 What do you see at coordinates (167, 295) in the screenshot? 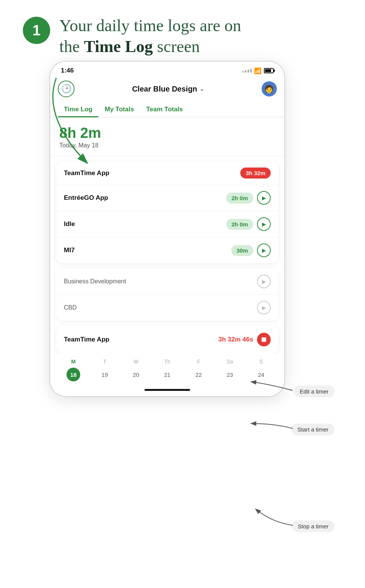
I see `light-timer-section: Business Development ▶ CBD ▶` at bounding box center [167, 295].